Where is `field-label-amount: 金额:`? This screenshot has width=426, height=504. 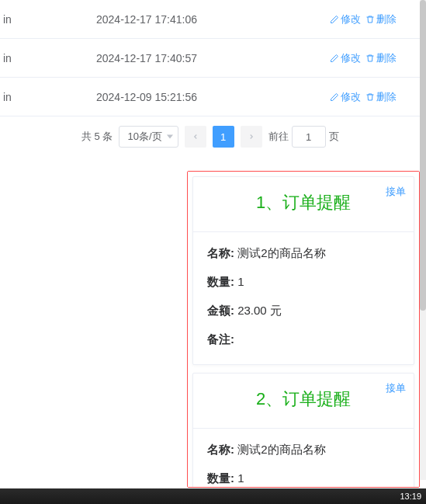
field-label-amount: 金额: is located at coordinates (220, 311).